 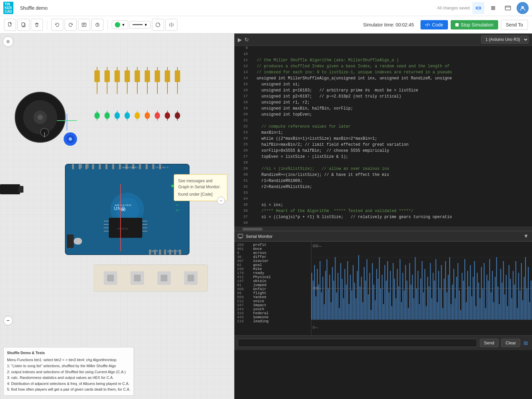 What do you see at coordinates (358, 343) in the screenshot?
I see `serial-input-field` at bounding box center [358, 343].